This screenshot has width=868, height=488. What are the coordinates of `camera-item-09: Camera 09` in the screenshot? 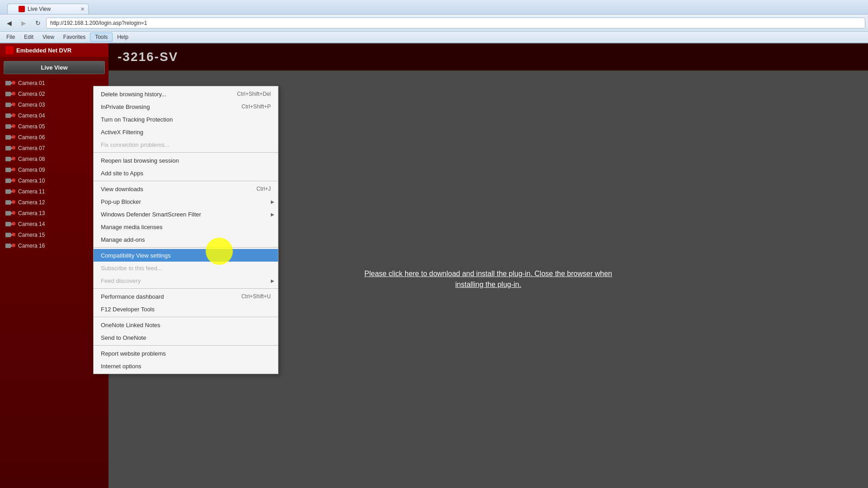 It's located at (54, 170).